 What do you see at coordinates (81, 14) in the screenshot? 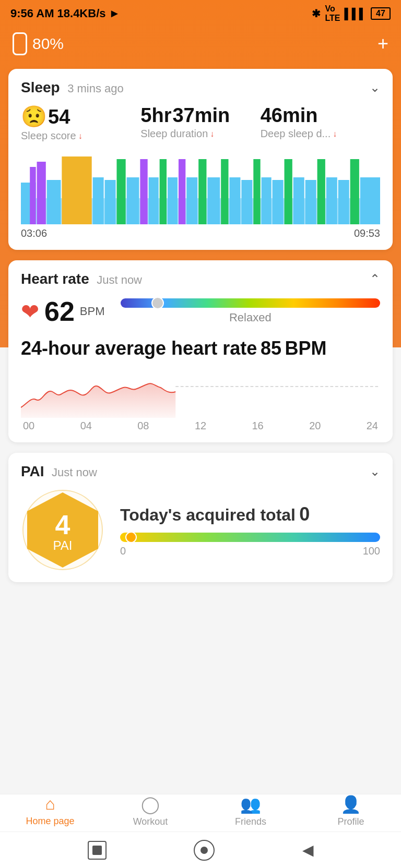
I see `network-speed: 18.4KB/s` at bounding box center [81, 14].